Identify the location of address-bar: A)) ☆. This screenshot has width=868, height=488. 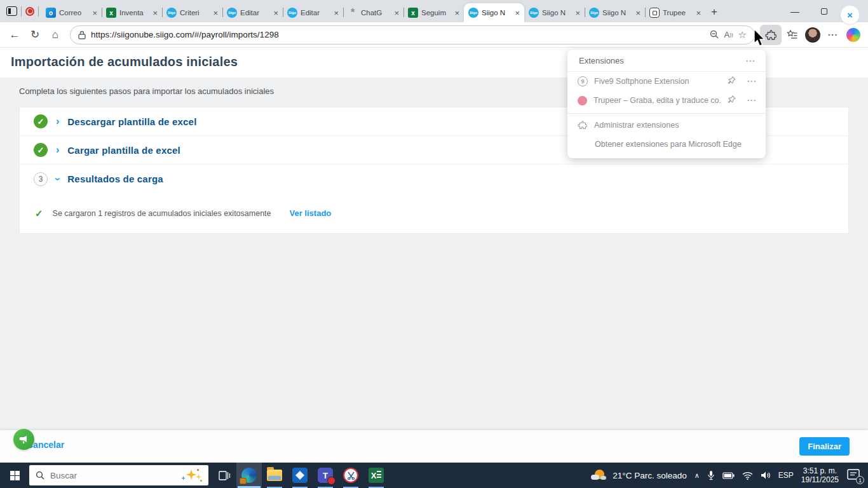
(412, 35).